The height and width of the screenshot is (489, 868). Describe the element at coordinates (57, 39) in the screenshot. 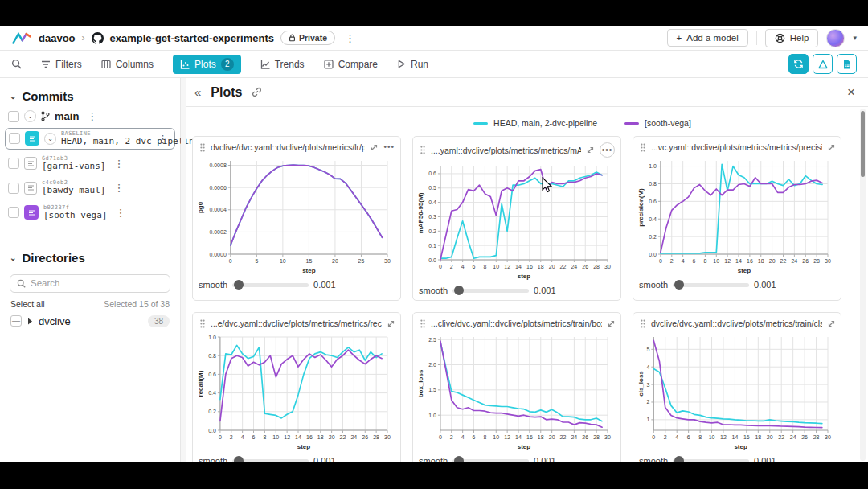

I see `workspace-name: daavoo` at that location.